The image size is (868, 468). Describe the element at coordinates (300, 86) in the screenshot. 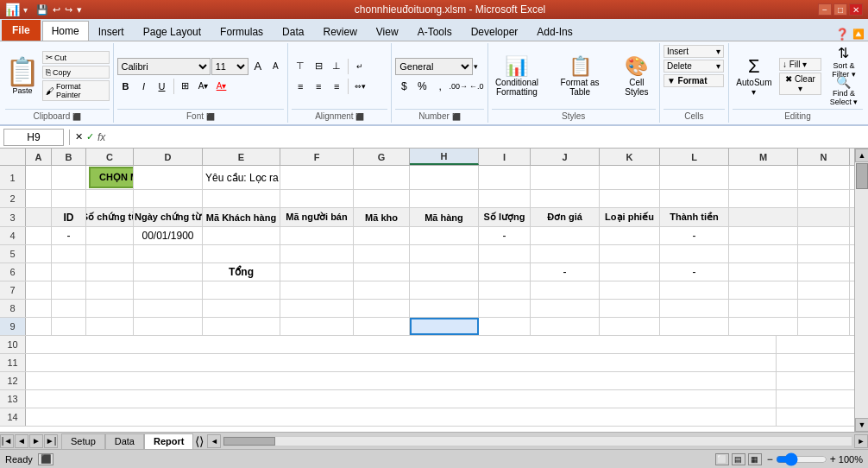

I see `align-left-btn: ≡` at that location.